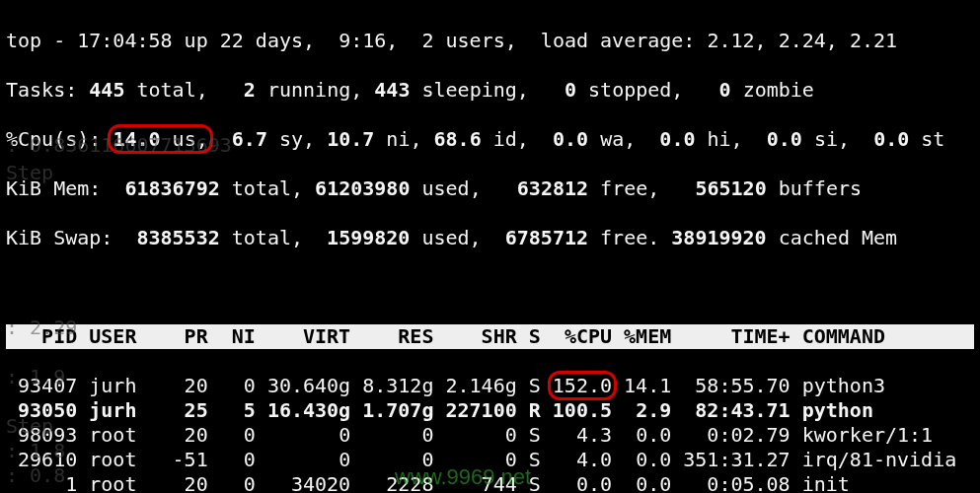 This screenshot has width=980, height=493. Describe the element at coordinates (490, 387) in the screenshot. I see `process-row: 93407 jurh20030.640g8.312g2.146gS152.014…` at that location.